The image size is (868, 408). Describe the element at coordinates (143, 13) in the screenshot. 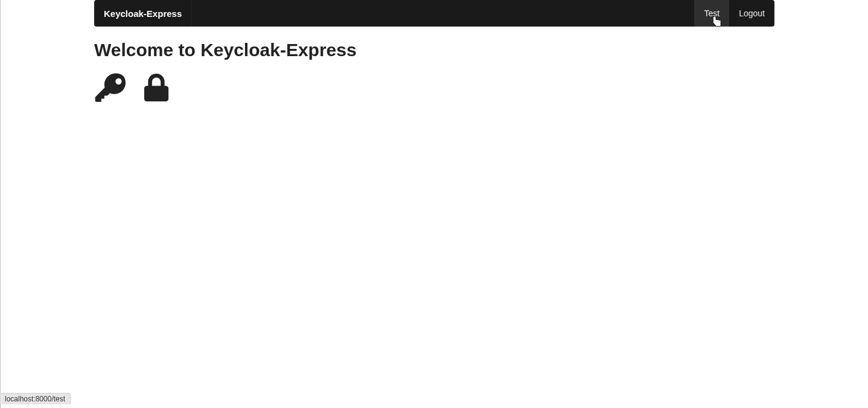

I see `navbar-brand: Keycloak-Express` at that location.